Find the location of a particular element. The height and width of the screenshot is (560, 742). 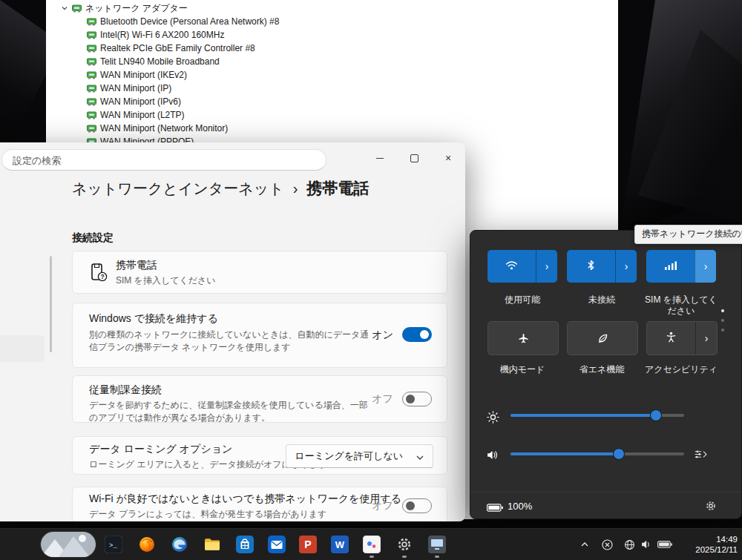

tile-label: 未接続 is located at coordinates (602, 300).